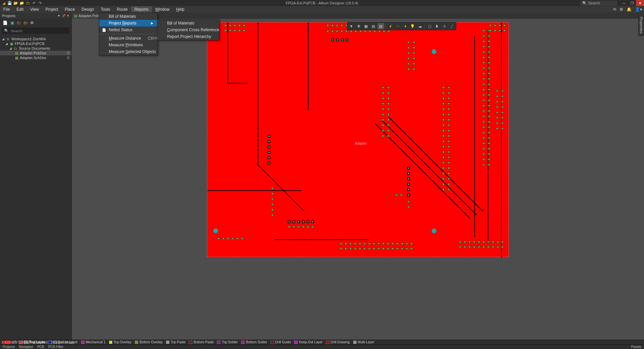 The height and width of the screenshot is (349, 644). What do you see at coordinates (34, 3) in the screenshot?
I see `undo-icon: ↶` at bounding box center [34, 3].